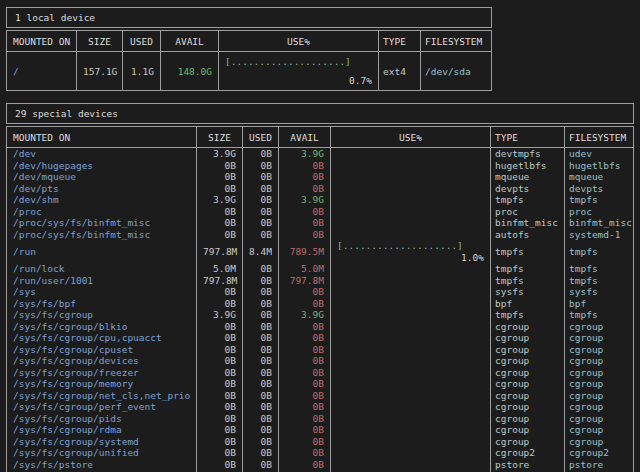  I want to click on filesystem-cell: systemd-1, so click(600, 235).